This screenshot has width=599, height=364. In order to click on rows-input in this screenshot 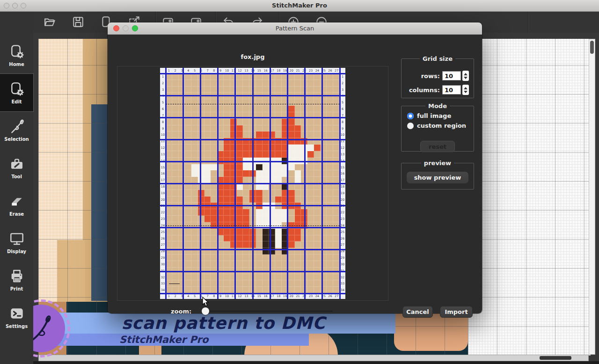, I will do `click(452, 76)`.